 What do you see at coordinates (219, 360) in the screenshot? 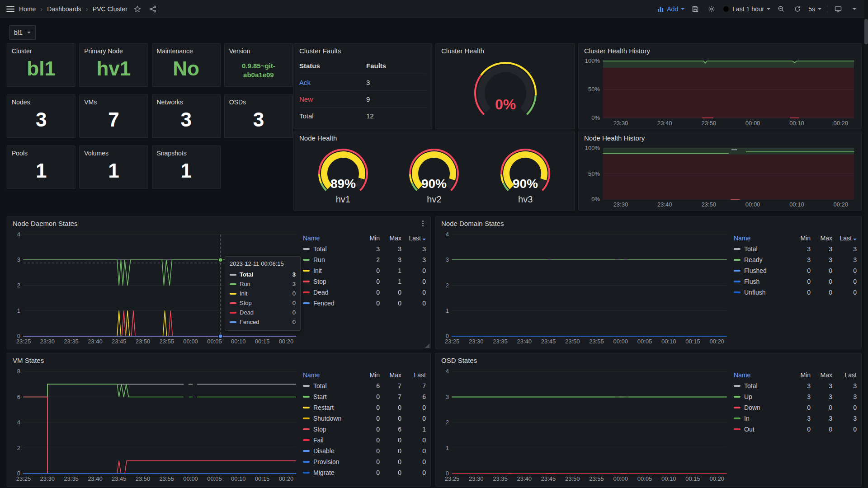
I see `panel-title: VM States` at bounding box center [219, 360].